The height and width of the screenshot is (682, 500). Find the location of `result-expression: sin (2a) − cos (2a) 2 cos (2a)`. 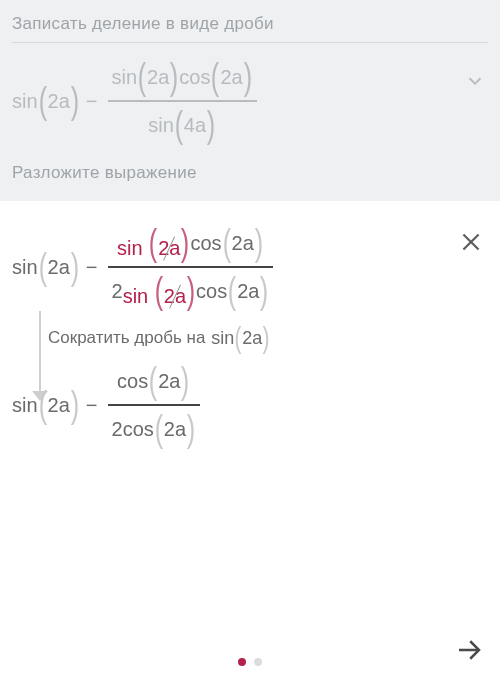

result-expression: sin (2a) − cos (2a) 2 cos (2a) is located at coordinates (250, 405).